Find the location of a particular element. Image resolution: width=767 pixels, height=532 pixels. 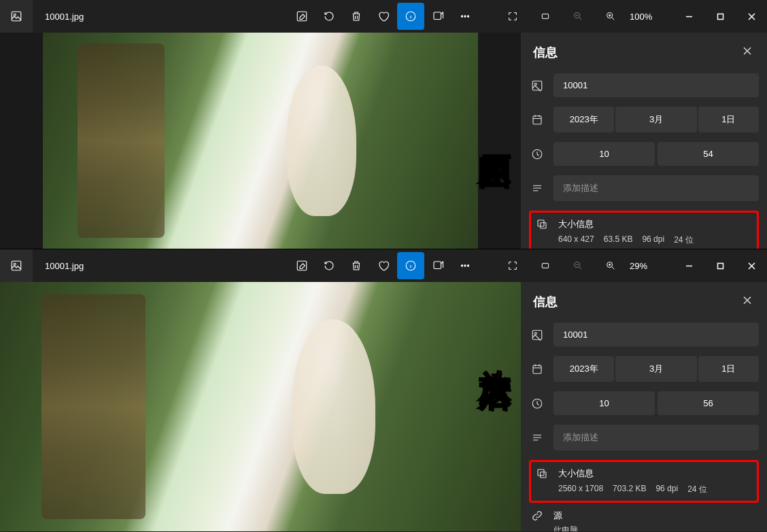

dimensions: 2560 x 1708 is located at coordinates (581, 489).